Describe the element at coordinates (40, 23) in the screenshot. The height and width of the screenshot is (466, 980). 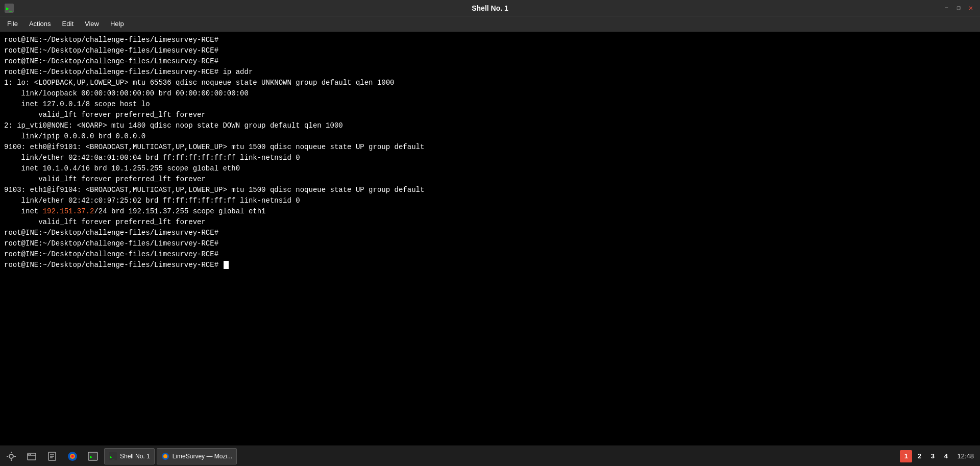
I see `menu-actions: Actions` at that location.